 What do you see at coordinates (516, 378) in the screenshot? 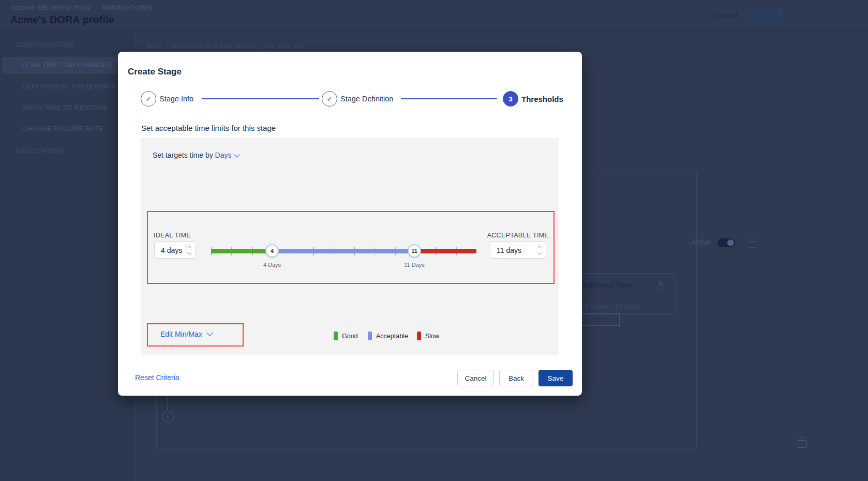
I see `back-button: Back` at bounding box center [516, 378].